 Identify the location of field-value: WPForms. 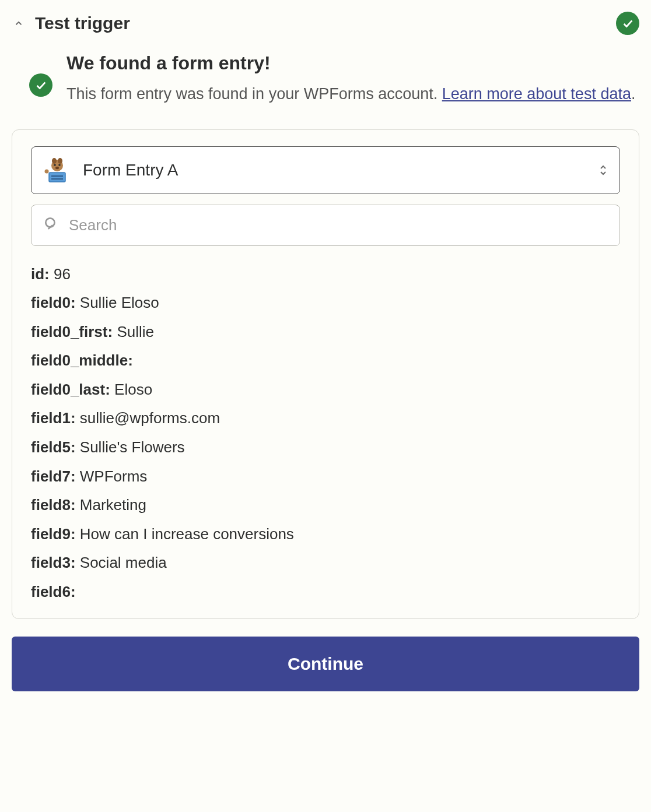
(114, 476).